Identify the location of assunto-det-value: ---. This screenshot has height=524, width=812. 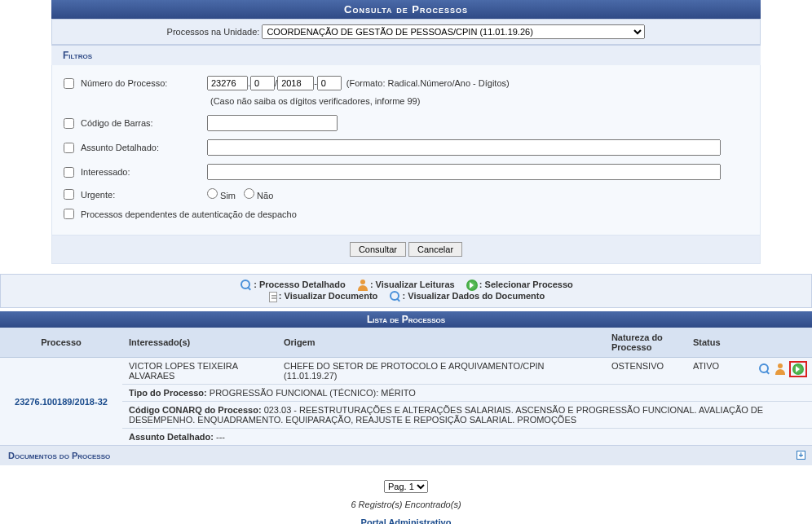
(220, 437).